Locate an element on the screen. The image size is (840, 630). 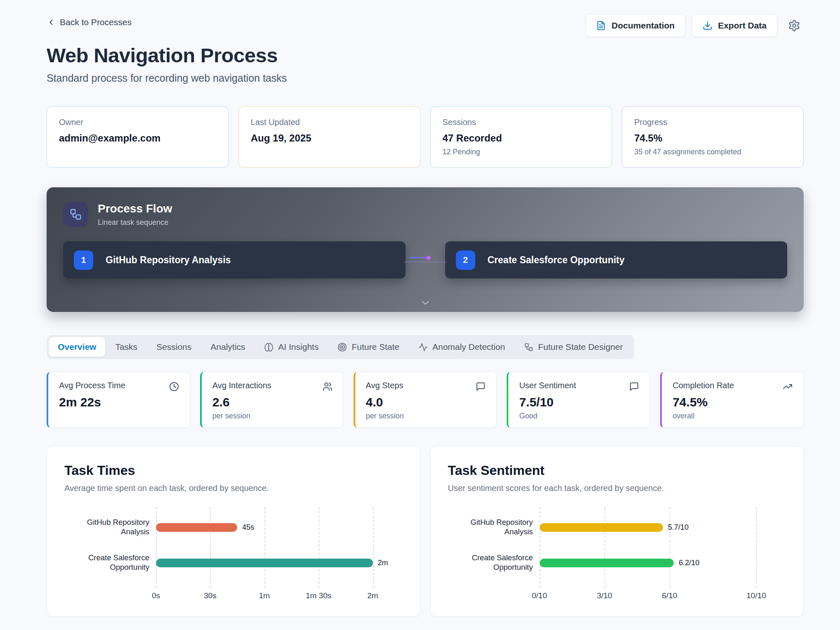
tab-ai-insights: AI Insights is located at coordinates (291, 347).